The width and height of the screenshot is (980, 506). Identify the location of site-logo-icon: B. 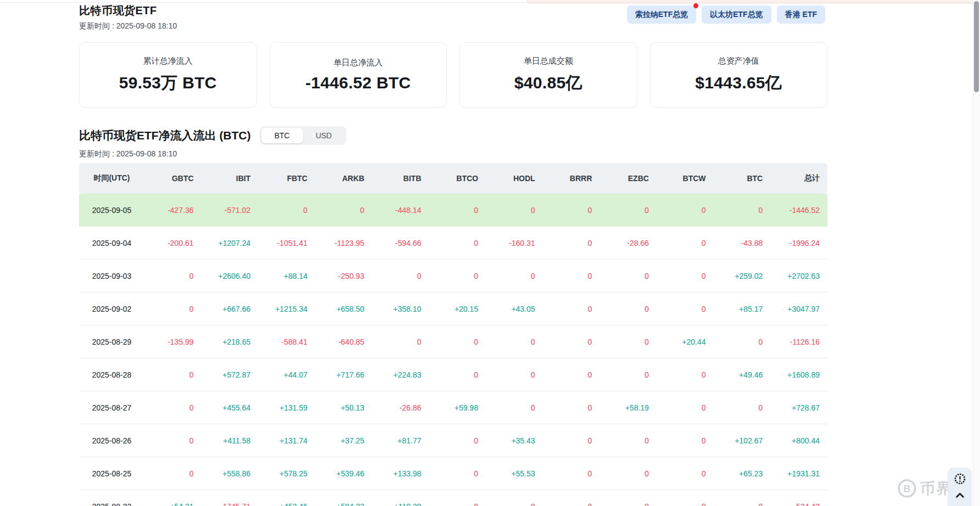
(907, 488).